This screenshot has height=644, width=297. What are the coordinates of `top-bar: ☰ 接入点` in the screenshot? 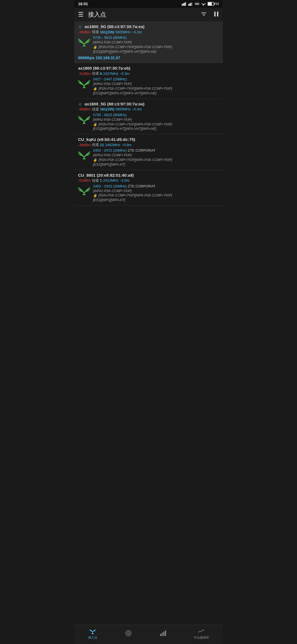 It's located at (148, 15).